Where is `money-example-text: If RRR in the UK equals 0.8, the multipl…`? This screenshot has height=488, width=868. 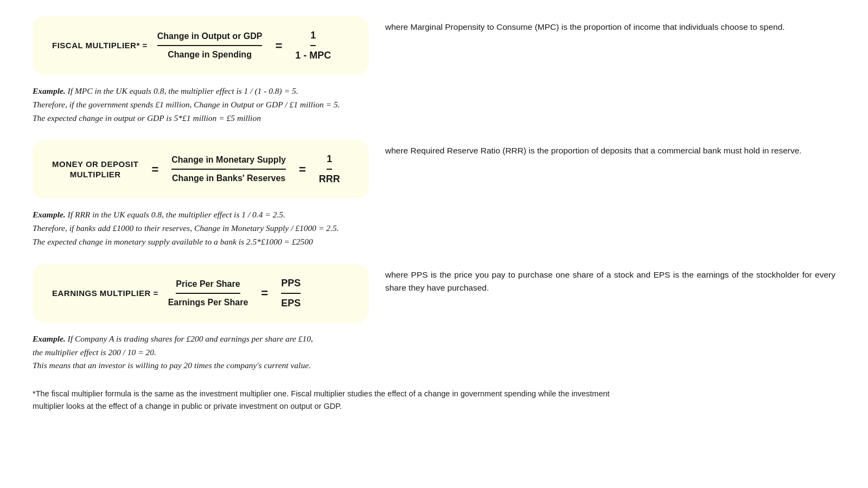 money-example-text: If RRR in the UK equals 0.8, the multipl… is located at coordinates (186, 228).